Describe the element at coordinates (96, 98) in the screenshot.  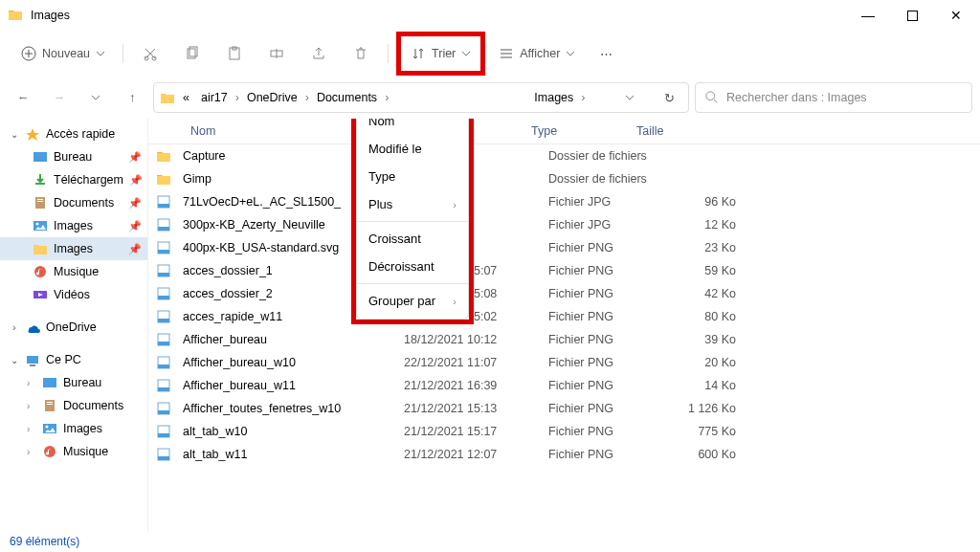
I see `recent-button` at that location.